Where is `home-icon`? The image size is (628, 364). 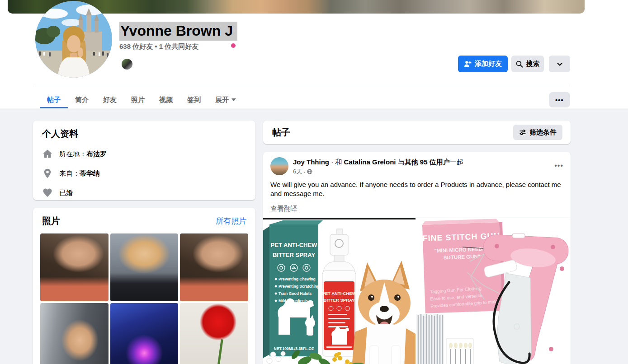
home-icon is located at coordinates (47, 154).